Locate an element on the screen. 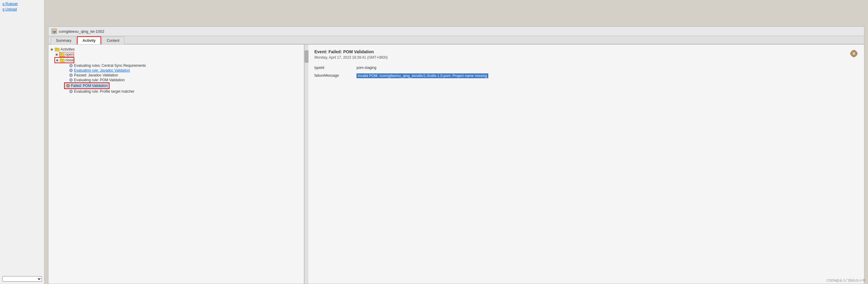  tree-label-javadoc-rule: Evaluating rule: Javadoc Validation is located at coordinates (102, 70).